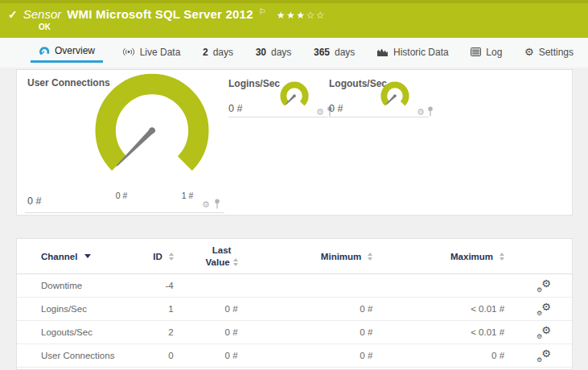  What do you see at coordinates (152, 129) in the screenshot?
I see `user-connections-gauge` at bounding box center [152, 129].